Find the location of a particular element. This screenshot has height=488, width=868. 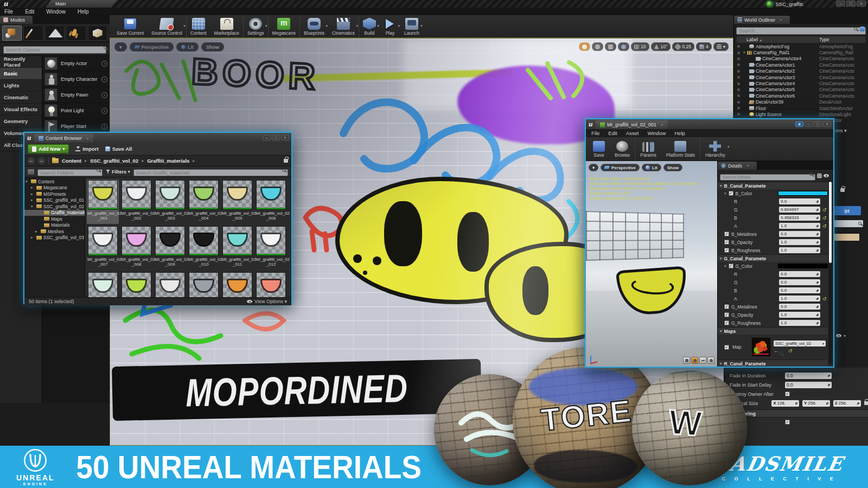

property-matrix-icon is located at coordinates (819, 176).